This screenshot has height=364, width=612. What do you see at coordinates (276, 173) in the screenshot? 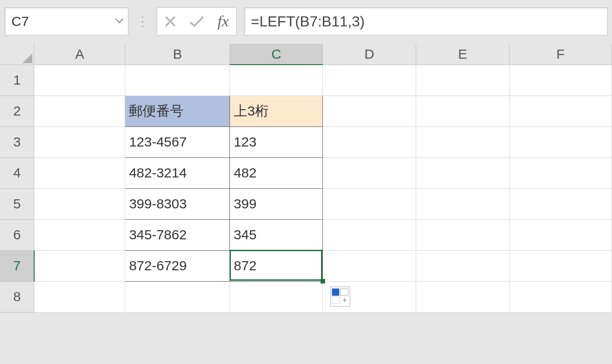
I see `cell-C4: 482` at bounding box center [276, 173].